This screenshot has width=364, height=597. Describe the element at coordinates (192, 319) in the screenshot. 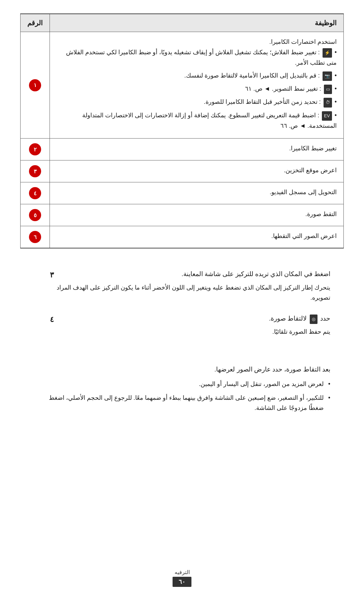

I see `step-4-main: حدد ◎ لالتقاط صورة.` at that location.